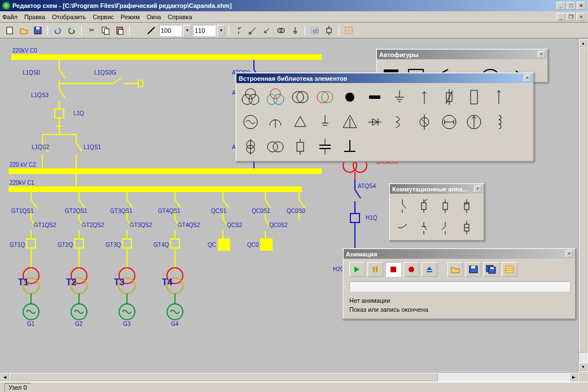 This screenshot has height=392, width=588. What do you see at coordinates (35, 17) in the screenshot?
I see `menu-edit: Правка` at bounding box center [35, 17].